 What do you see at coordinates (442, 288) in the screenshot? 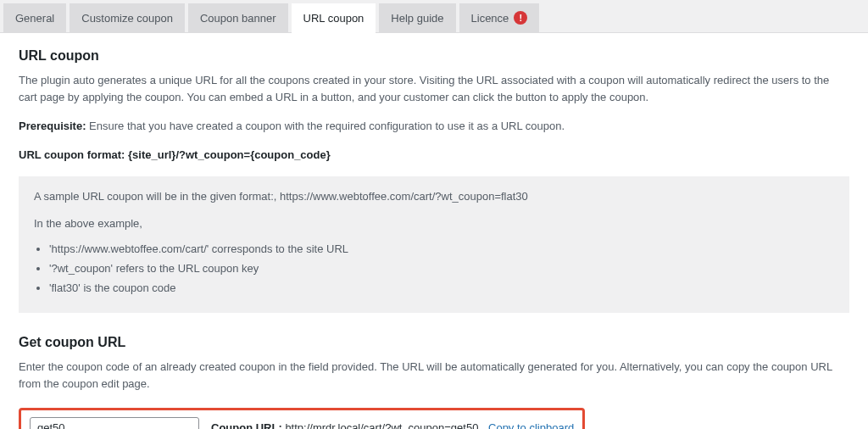
I see `sample-bullet-3: 'flat30' is the coupon code` at bounding box center [442, 288].